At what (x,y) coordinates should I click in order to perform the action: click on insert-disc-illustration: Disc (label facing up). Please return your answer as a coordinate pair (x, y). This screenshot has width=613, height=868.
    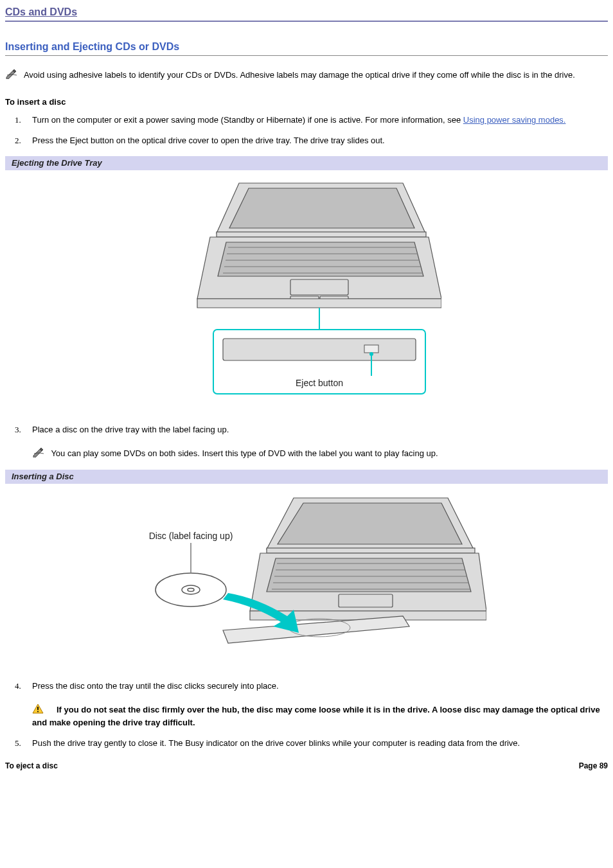
    Looking at the image, I should click on (306, 577).